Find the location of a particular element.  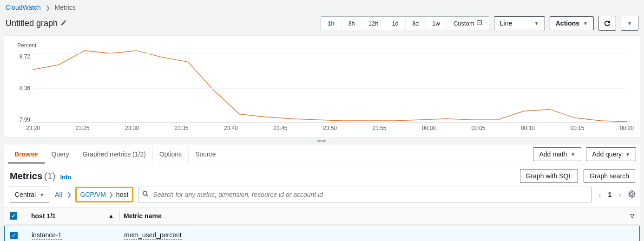

graph-title-text: Untitled graph is located at coordinates (32, 23).